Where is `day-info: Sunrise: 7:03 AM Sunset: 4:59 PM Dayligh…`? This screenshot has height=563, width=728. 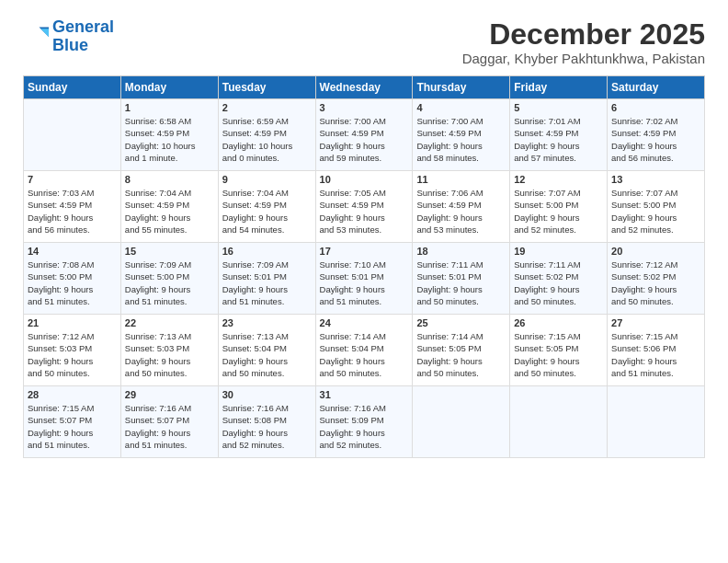
day-info: Sunrise: 7:03 AM Sunset: 4:59 PM Dayligh… is located at coordinates (72, 212).